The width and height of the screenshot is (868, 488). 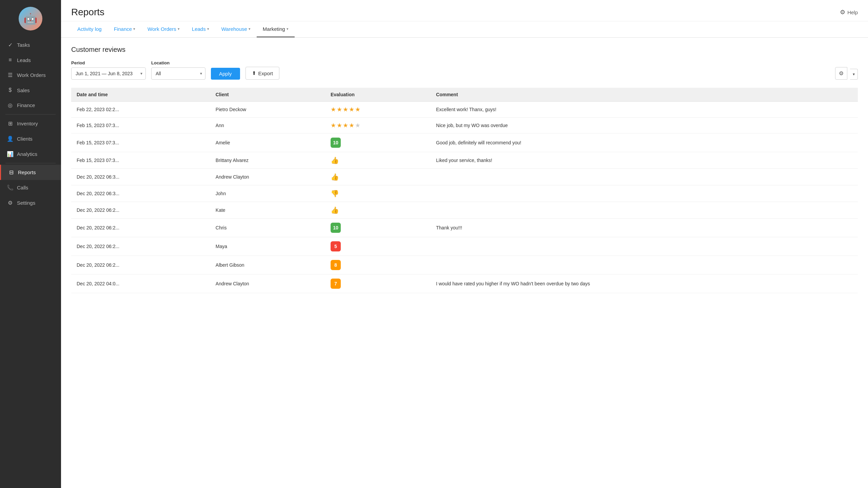 I want to click on clients-icon: 👤, so click(x=10, y=139).